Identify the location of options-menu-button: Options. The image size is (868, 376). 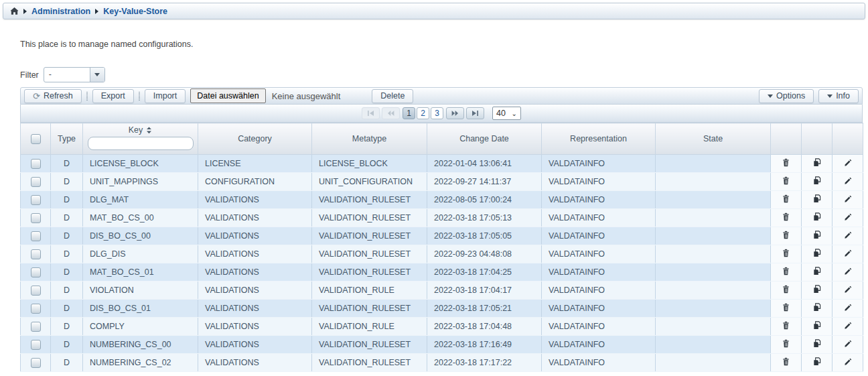
(786, 97).